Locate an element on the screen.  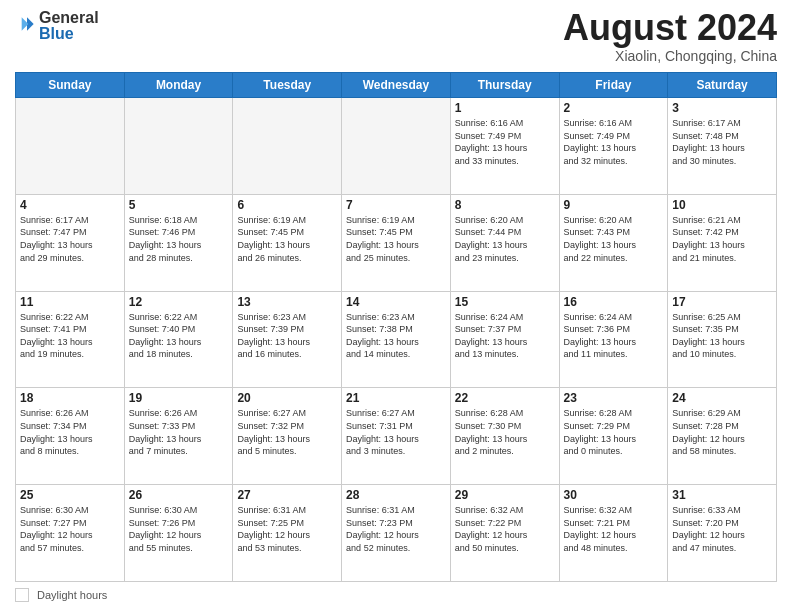
day-number: 30 is located at coordinates (614, 495).